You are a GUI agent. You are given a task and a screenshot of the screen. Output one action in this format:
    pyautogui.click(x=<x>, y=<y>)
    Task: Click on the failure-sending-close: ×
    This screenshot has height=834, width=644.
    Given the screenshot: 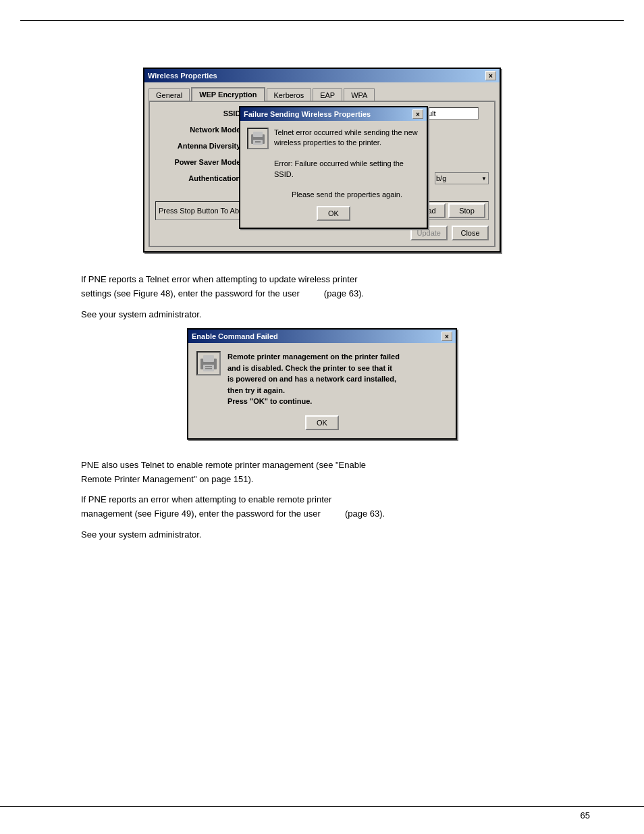 What is the action you would take?
    pyautogui.click(x=418, y=114)
    